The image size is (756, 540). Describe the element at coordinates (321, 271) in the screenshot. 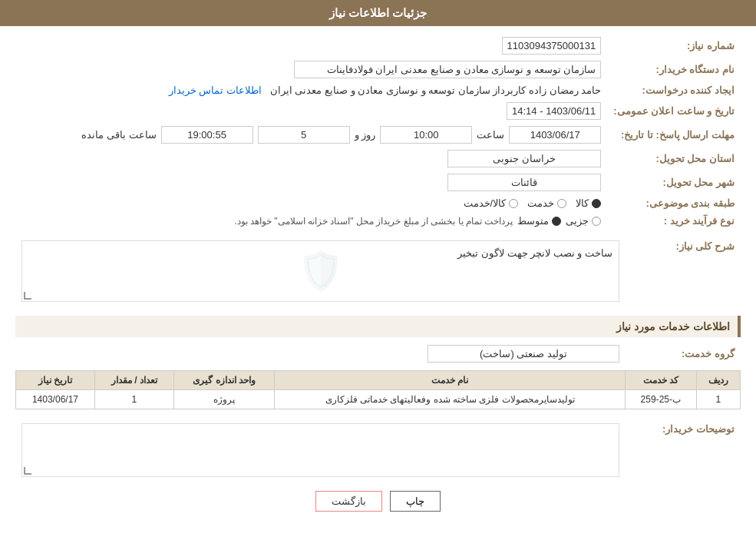

I see `sharh-area: 🛡️ ساخت و نصب لانچر جهت لاگون تبخیر` at that location.